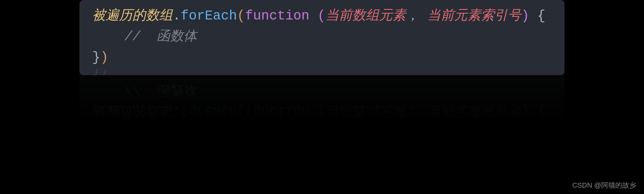 Image resolution: width=644 pixels, height=194 pixels. Describe the element at coordinates (96, 58) in the screenshot. I see `token-close-brace: }` at that location.